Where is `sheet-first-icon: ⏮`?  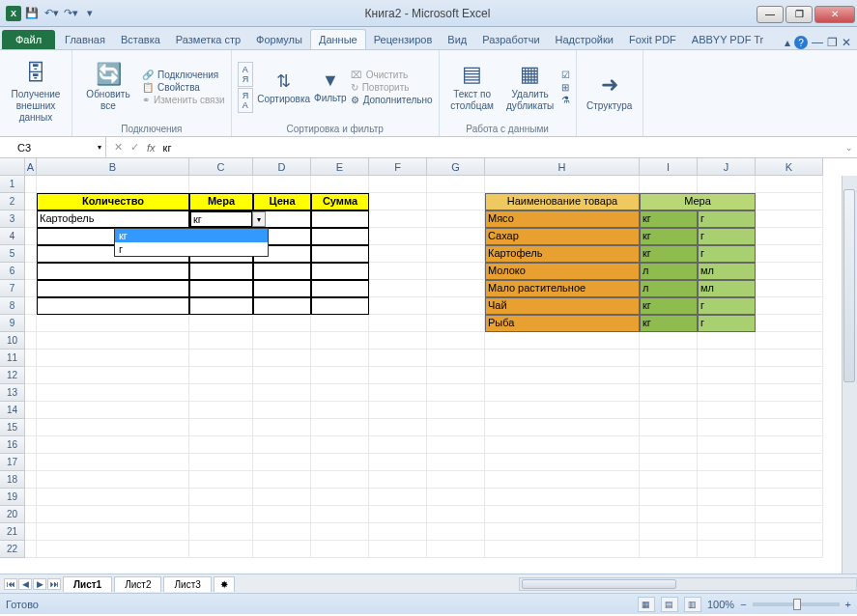 sheet-first-icon: ⏮ is located at coordinates (11, 584).